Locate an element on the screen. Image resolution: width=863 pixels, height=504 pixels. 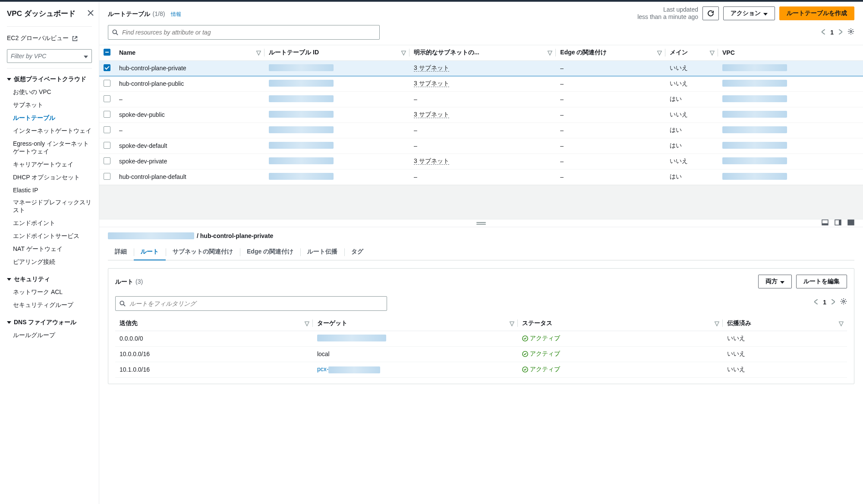
select-all-checkbox is located at coordinates (107, 52).